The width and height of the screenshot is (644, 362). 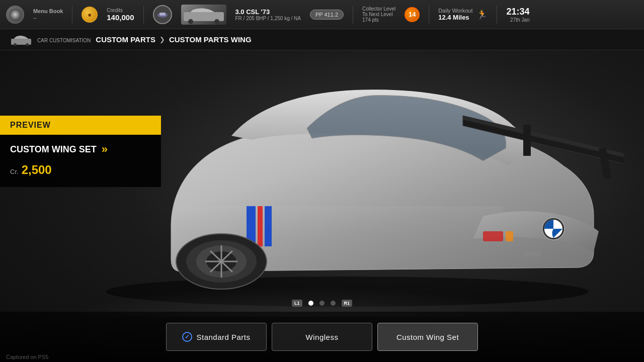 I want to click on collector-label: Collector Level, so click(x=379, y=9).